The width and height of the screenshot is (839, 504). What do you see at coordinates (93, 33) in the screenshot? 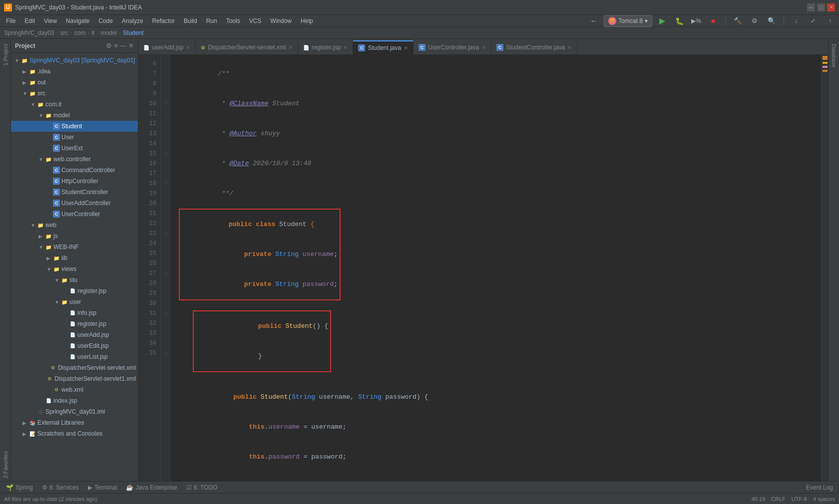
I see `bc-it: it` at bounding box center [93, 33].